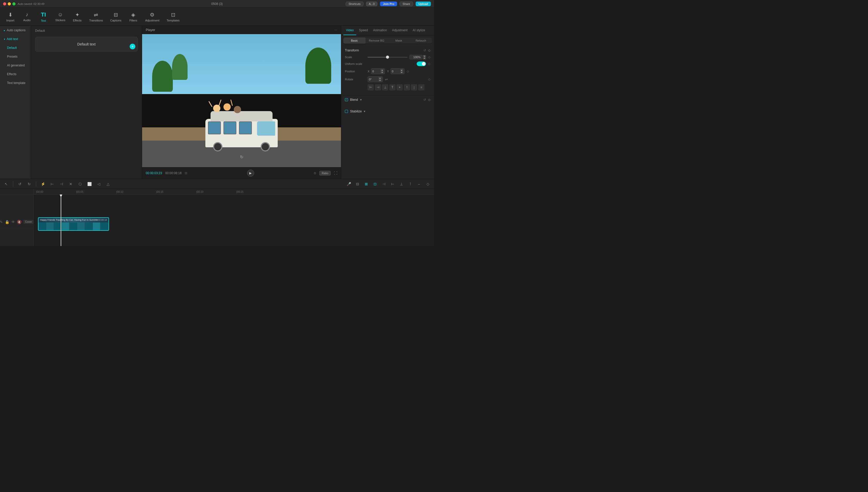  Describe the element at coordinates (61, 220) in the screenshot. I see `tl-playhead` at that location.